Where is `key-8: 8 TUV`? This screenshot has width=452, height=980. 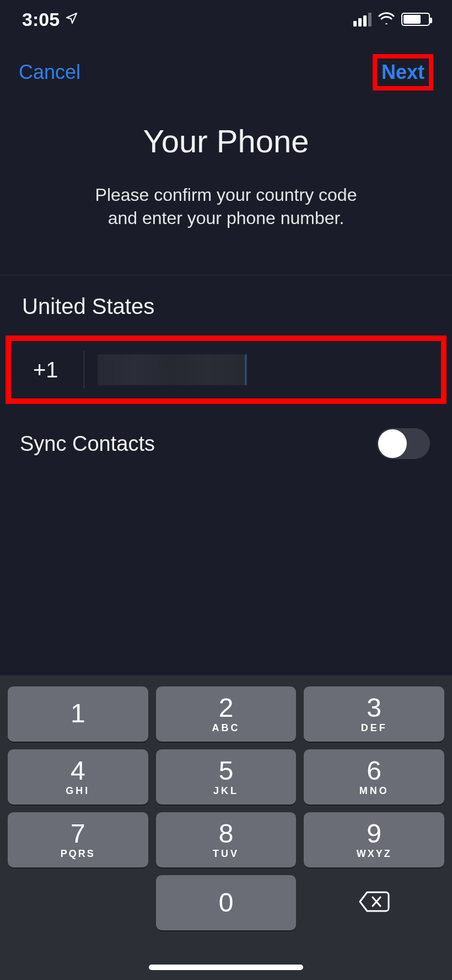
key-8: 8 TUV is located at coordinates (226, 840).